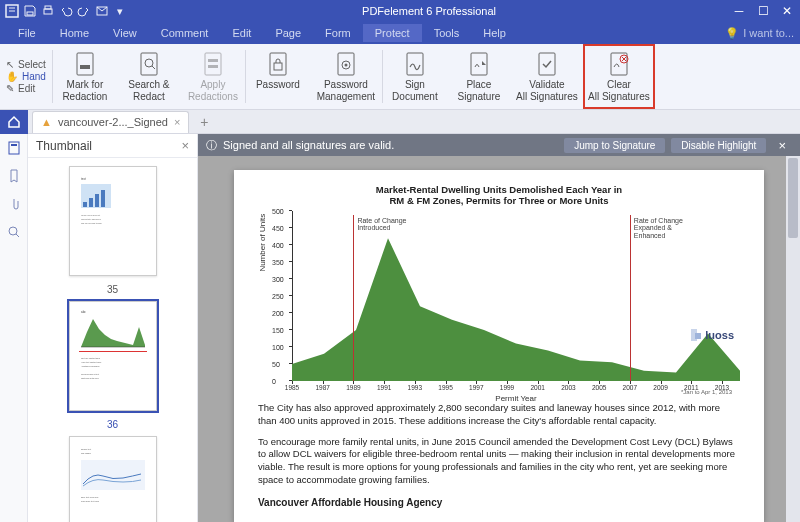 The image size is (800, 522). Describe the element at coordinates (149, 76) in the screenshot. I see `search-redact-button: Search &Redact` at that location.